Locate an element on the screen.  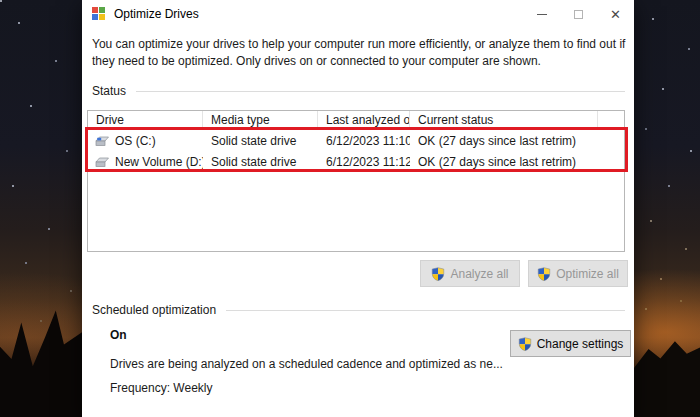
drives-table-header: Drive Media type Last analyzed or o... C… is located at coordinates (356, 120).